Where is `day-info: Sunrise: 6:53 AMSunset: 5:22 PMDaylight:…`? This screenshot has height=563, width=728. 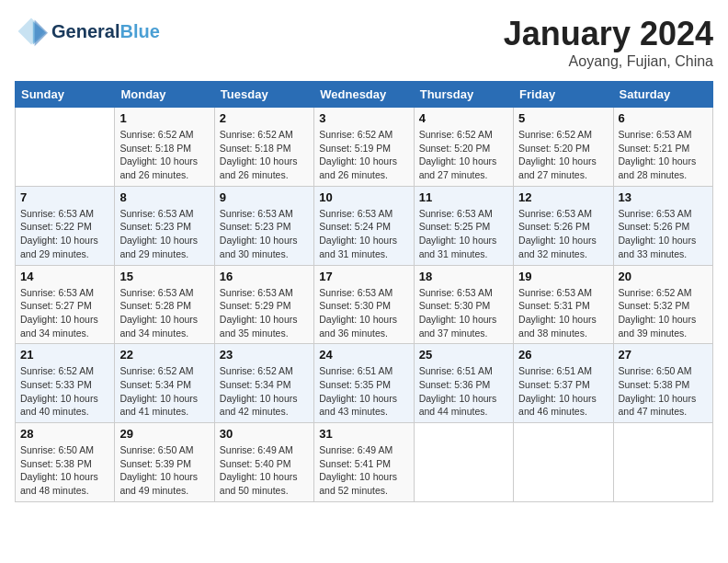
day-info: Sunrise: 6:53 AMSunset: 5:22 PMDaylight:… is located at coordinates (64, 234).